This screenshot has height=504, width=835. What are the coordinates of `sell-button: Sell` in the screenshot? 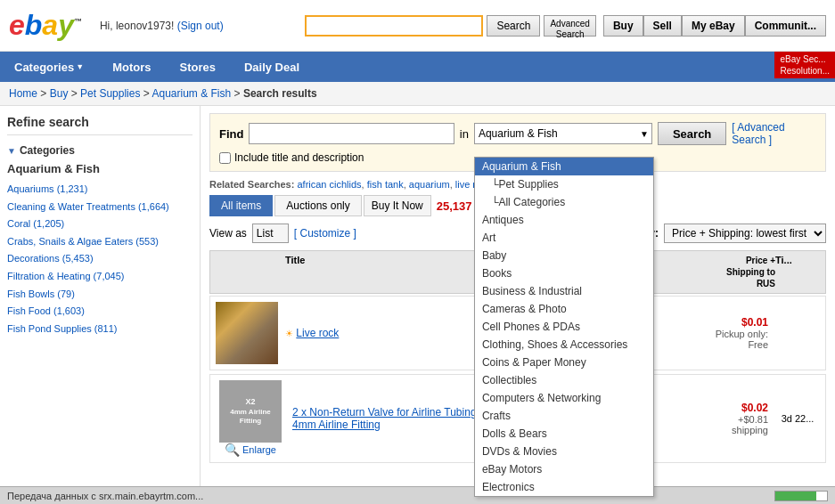 It's located at (663, 26).